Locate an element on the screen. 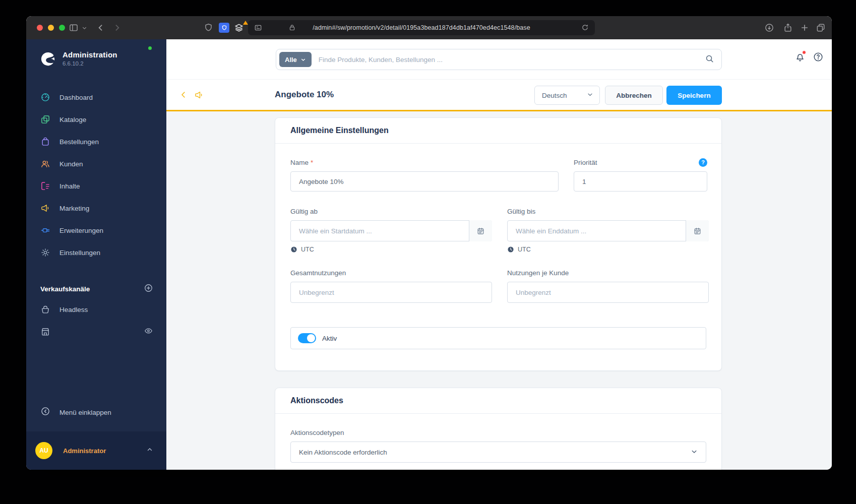 Image resolution: width=856 pixels, height=504 pixels. name-label: Name * is located at coordinates (424, 162).